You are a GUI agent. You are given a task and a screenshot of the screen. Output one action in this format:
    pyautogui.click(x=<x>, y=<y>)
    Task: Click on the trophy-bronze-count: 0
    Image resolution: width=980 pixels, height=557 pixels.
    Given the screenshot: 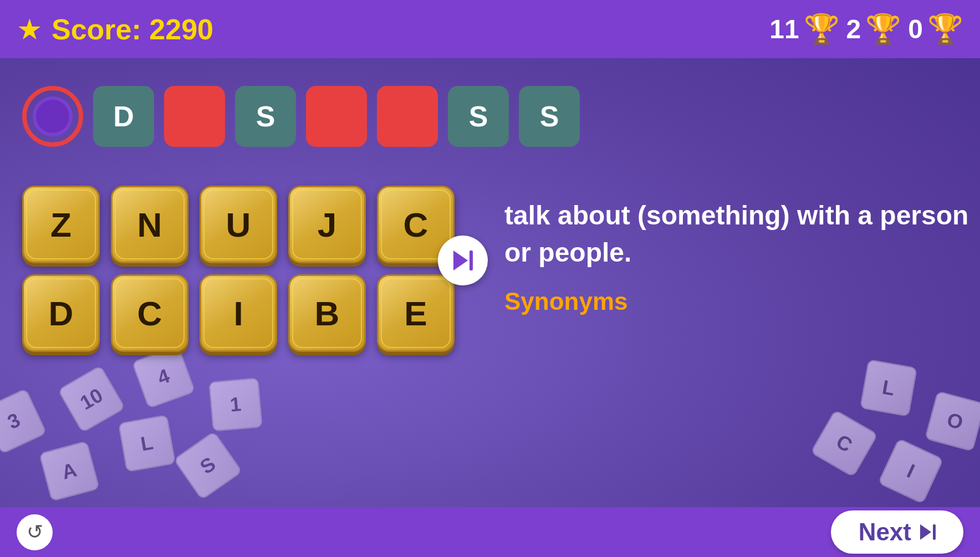 What is the action you would take?
    pyautogui.click(x=916, y=29)
    